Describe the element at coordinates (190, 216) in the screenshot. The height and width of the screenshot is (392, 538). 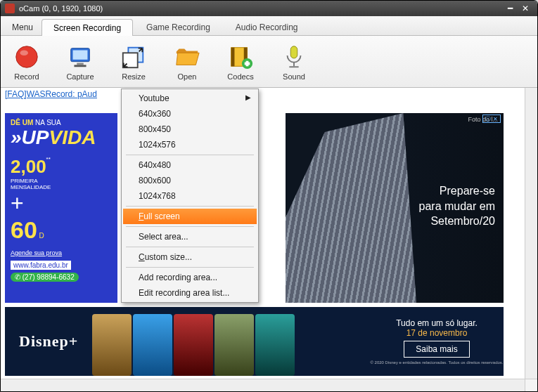
I see `menu-full-screen: Full screen` at that location.